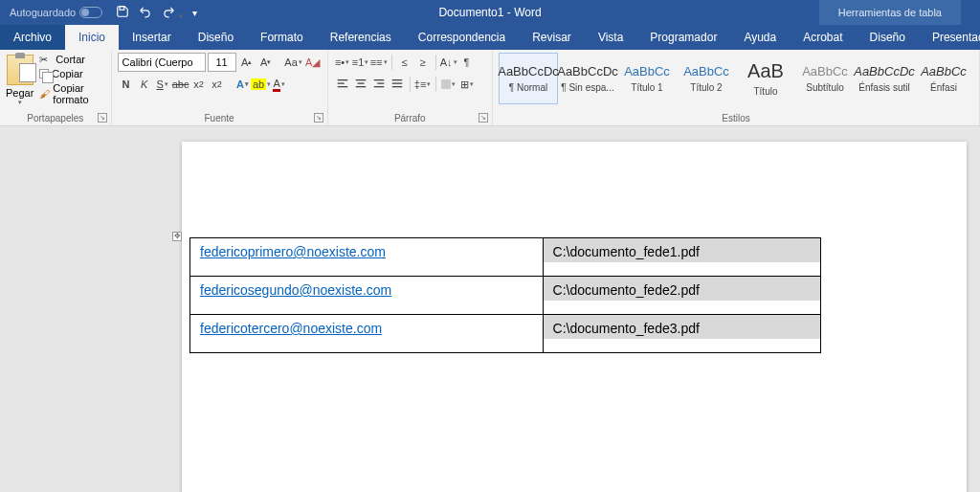 This screenshot has height=492, width=980. I want to click on tab-table-design: Diseño, so click(888, 37).